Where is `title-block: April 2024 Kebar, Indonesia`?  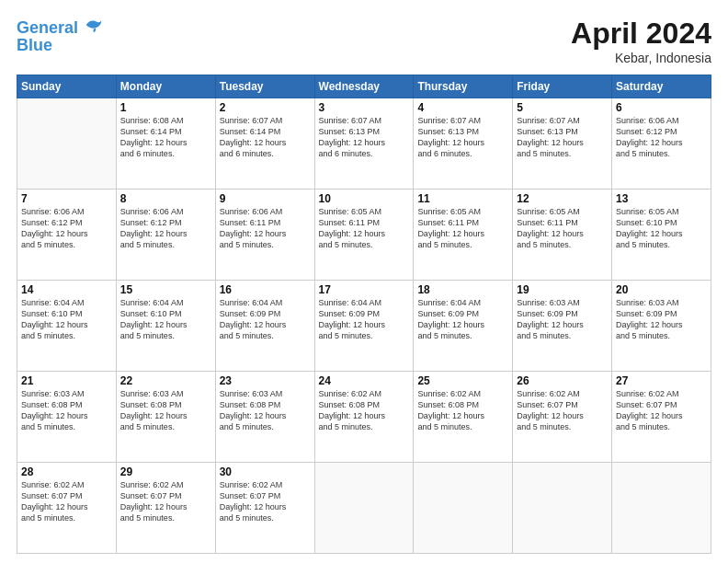
title-block: April 2024 Kebar, Indonesia is located at coordinates (642, 40).